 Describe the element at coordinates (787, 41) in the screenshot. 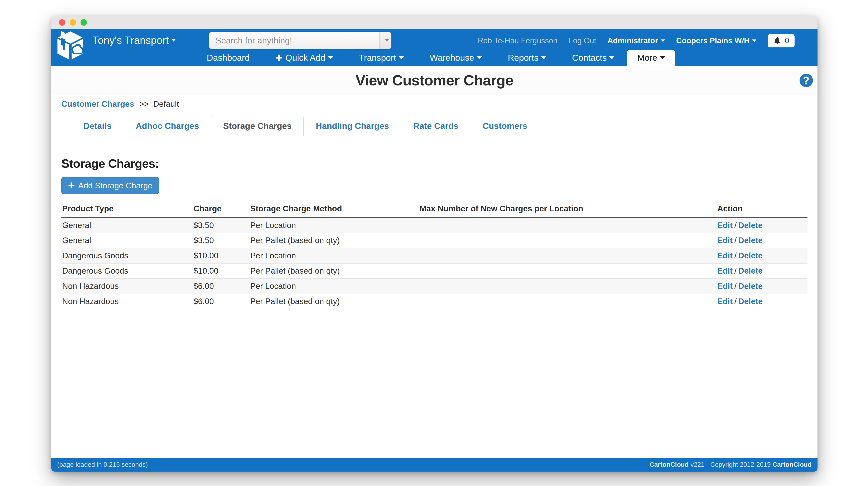

I see `notification-count: 0` at that location.